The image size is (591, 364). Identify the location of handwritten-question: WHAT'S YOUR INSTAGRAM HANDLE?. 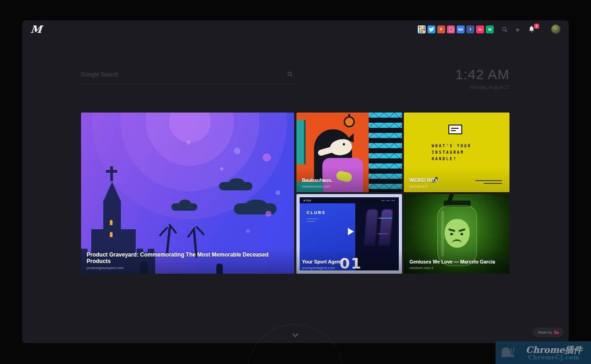
(452, 153).